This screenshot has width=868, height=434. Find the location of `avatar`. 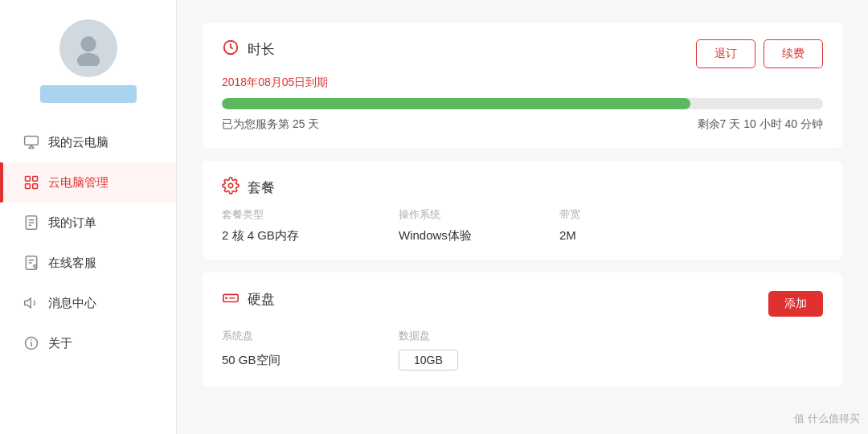

avatar is located at coordinates (88, 48).